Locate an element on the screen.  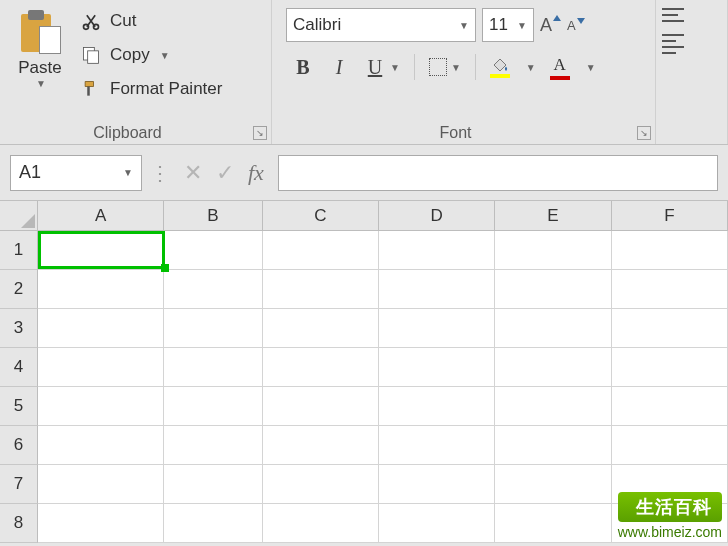
borders-button: ▼ is located at coordinates (445, 67).